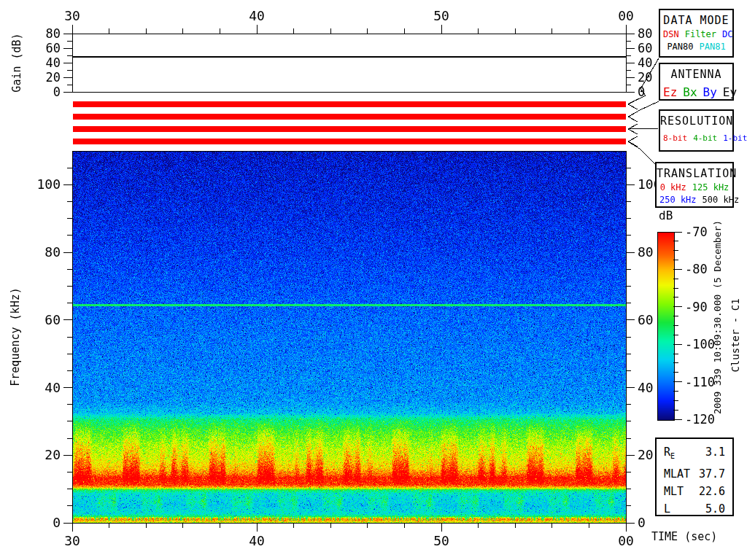 The image size is (747, 560). I want to click on gain-tick-label-right: 80, so click(645, 34).